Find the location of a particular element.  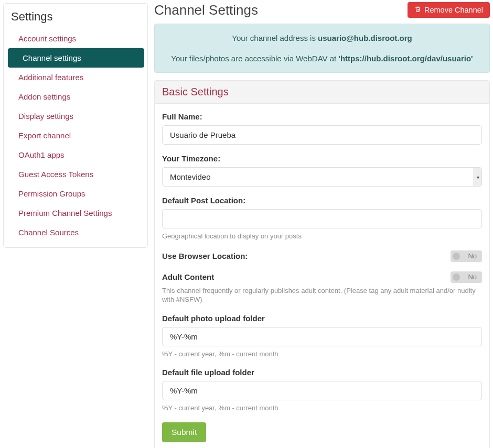

sidebar-item-label: Export channel is located at coordinates (76, 135).